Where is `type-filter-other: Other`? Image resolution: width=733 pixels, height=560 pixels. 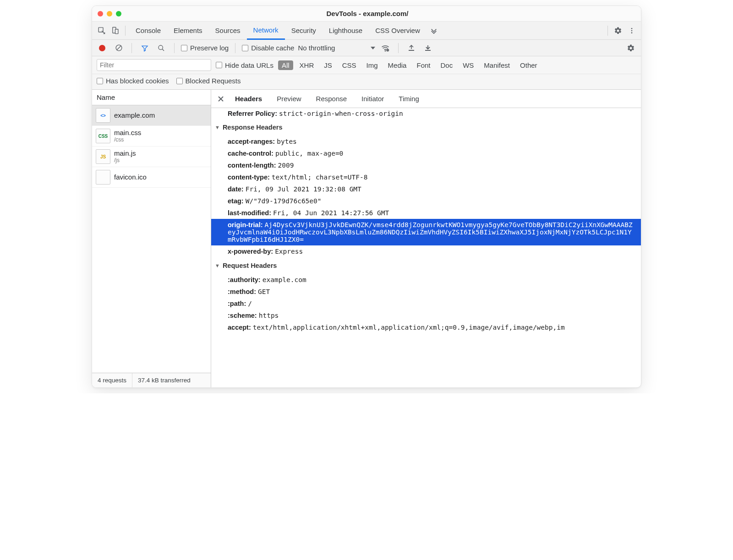
type-filter-other: Other is located at coordinates (529, 65).